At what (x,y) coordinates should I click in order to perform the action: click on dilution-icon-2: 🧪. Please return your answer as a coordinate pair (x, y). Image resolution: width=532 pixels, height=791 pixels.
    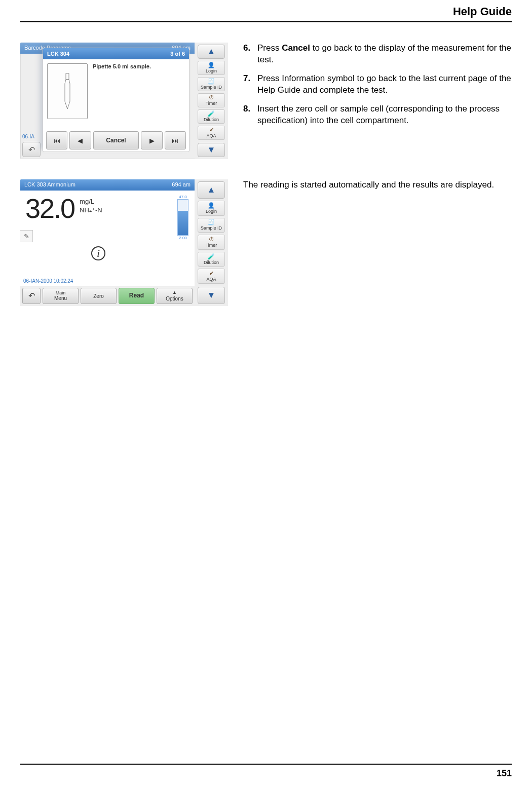
    Looking at the image, I should click on (211, 256).